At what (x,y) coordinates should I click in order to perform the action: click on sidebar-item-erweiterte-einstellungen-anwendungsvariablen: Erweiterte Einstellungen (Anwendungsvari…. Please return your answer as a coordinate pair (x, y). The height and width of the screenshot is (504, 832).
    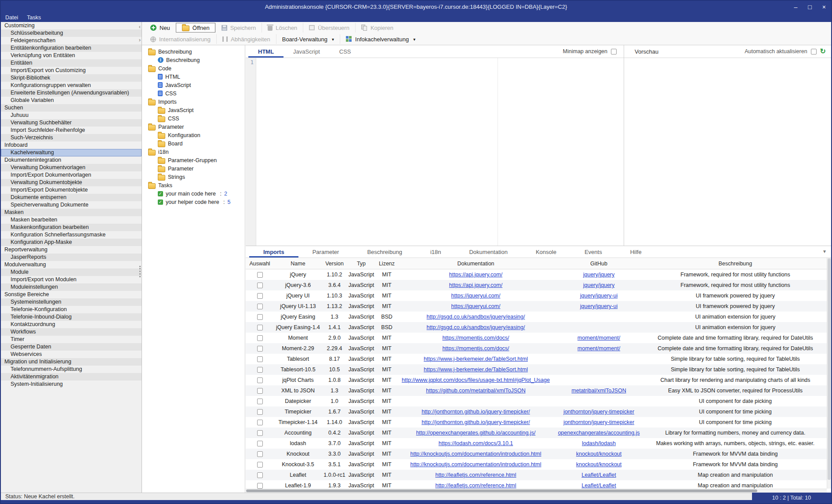
    Looking at the image, I should click on (71, 93).